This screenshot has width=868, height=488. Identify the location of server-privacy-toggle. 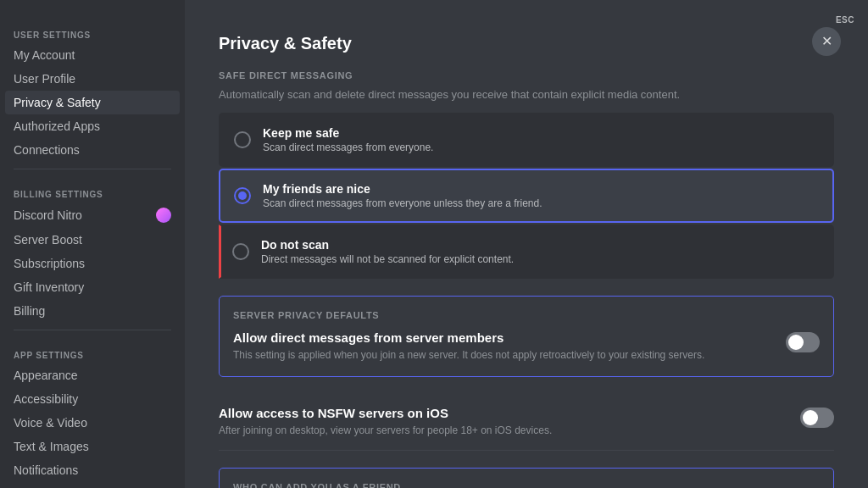
(803, 342).